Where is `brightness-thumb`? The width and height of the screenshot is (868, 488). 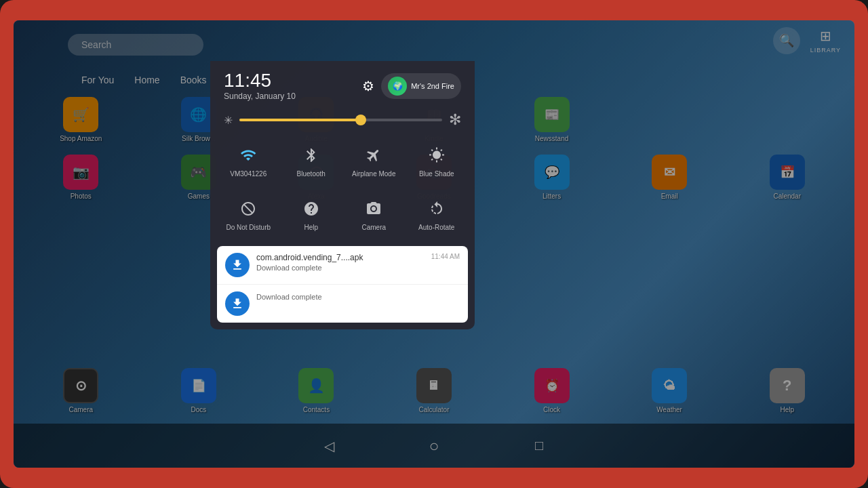 brightness-thumb is located at coordinates (361, 120).